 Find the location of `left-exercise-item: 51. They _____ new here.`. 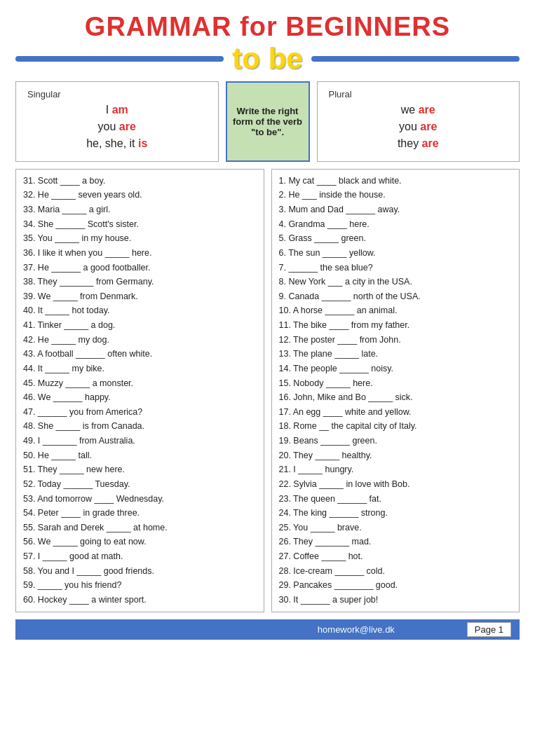

left-exercise-item: 51. They _____ new here. is located at coordinates (140, 469).